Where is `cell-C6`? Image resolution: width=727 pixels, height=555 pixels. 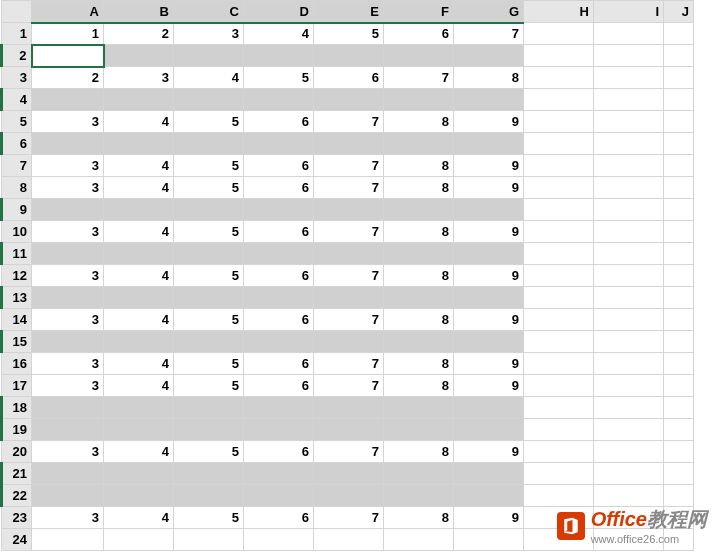 cell-C6 is located at coordinates (209, 144).